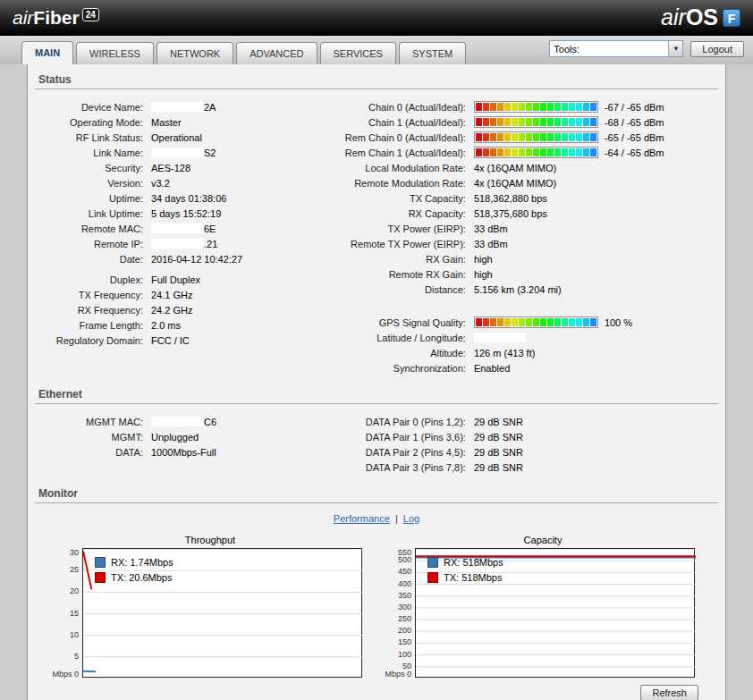  Describe the element at coordinates (93, 452) in the screenshot. I see `field-label: DATA:` at that location.